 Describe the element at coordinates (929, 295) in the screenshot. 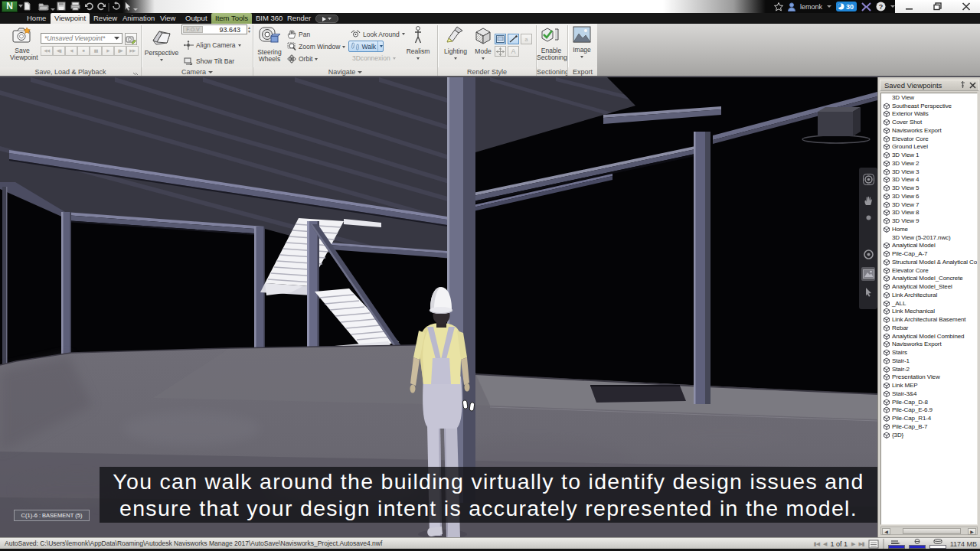

I see `viewpoint-item: Link Architectural` at that location.